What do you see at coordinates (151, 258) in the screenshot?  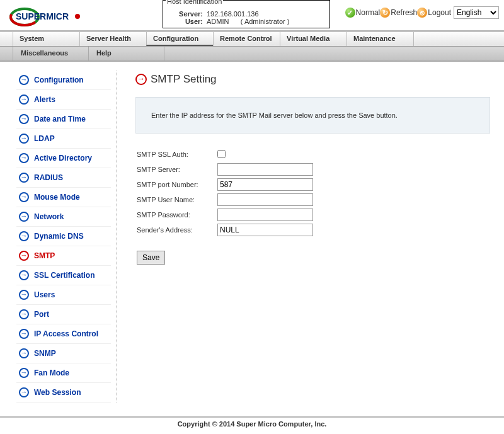 I see `save-button: Save` at bounding box center [151, 258].